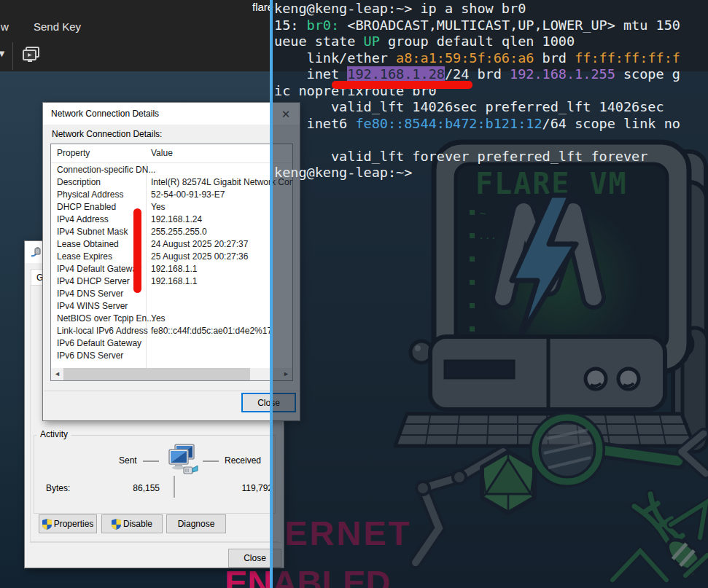 The height and width of the screenshot is (588, 708). What do you see at coordinates (255, 558) in the screenshot?
I see `status-close-button-label: Close` at bounding box center [255, 558].